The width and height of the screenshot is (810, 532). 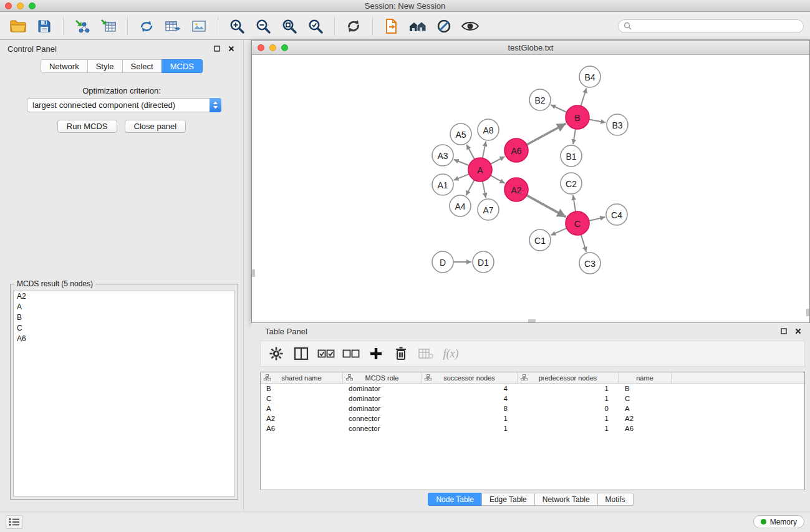 What do you see at coordinates (568, 378) in the screenshot?
I see `column-header-predecessor-nodes: predecessor nodes` at bounding box center [568, 378].